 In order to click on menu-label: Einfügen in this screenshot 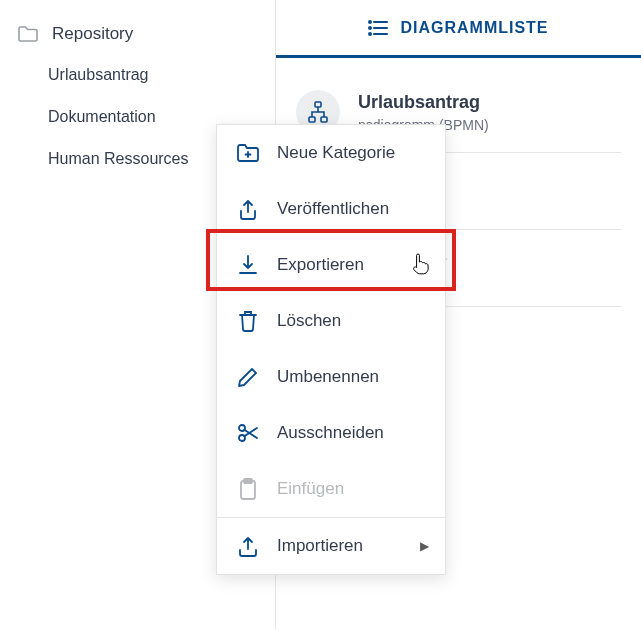, I will do `click(310, 489)`.